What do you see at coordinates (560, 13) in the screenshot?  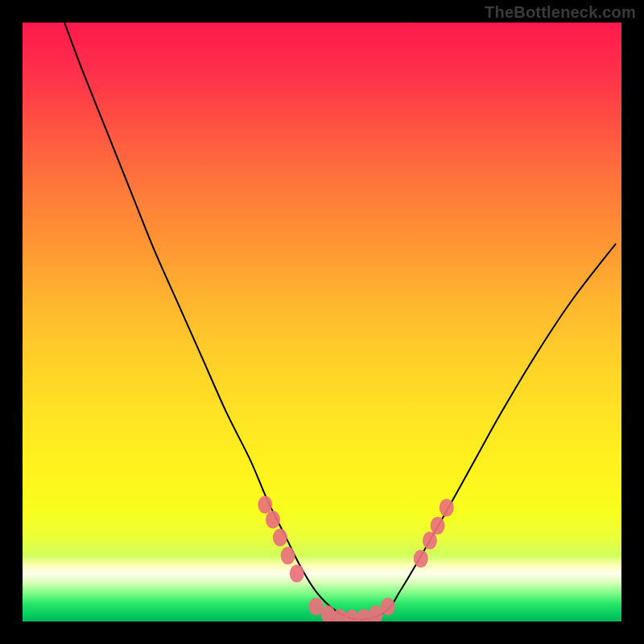 I see `watermark-label: TheBottleneck.com` at bounding box center [560, 13].